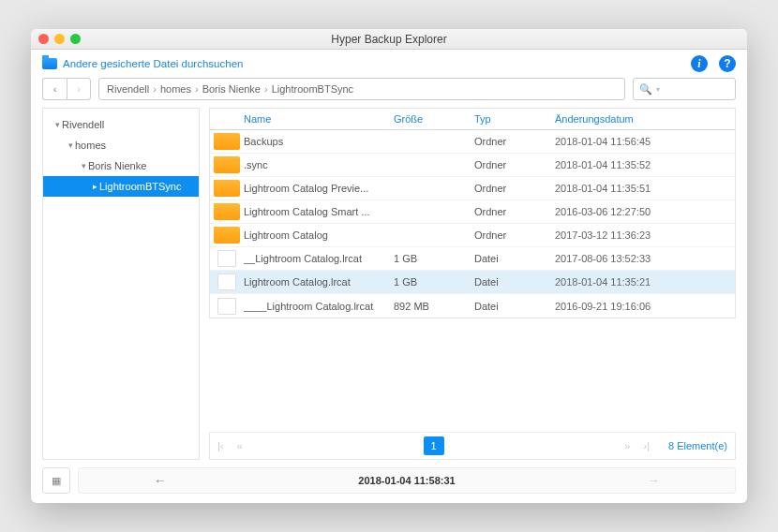 This screenshot has width=778, height=532. Describe the element at coordinates (117, 166) in the screenshot. I see `tree-label: Boris Nienke` at that location.